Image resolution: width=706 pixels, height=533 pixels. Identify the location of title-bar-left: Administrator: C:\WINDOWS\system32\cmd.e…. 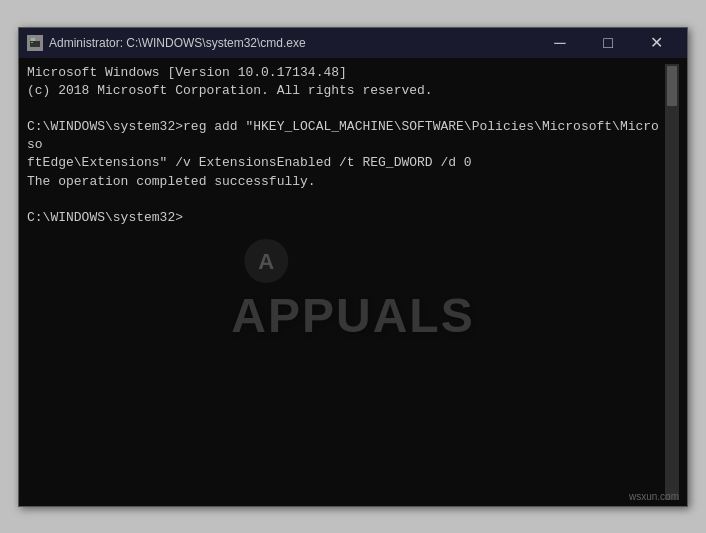
(166, 43).